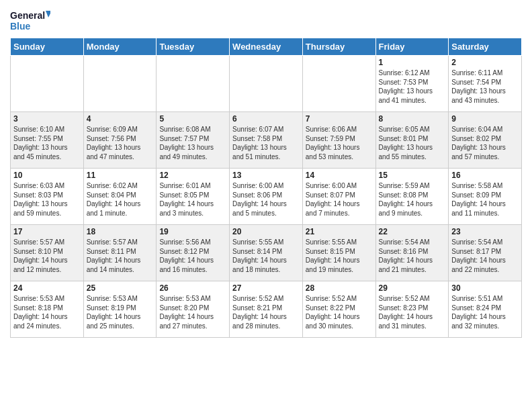 This screenshot has width=532, height=411. I want to click on day-info: Sunrise: 6:06 AMSunset: 7:59 PMDaylight:…, so click(339, 143).